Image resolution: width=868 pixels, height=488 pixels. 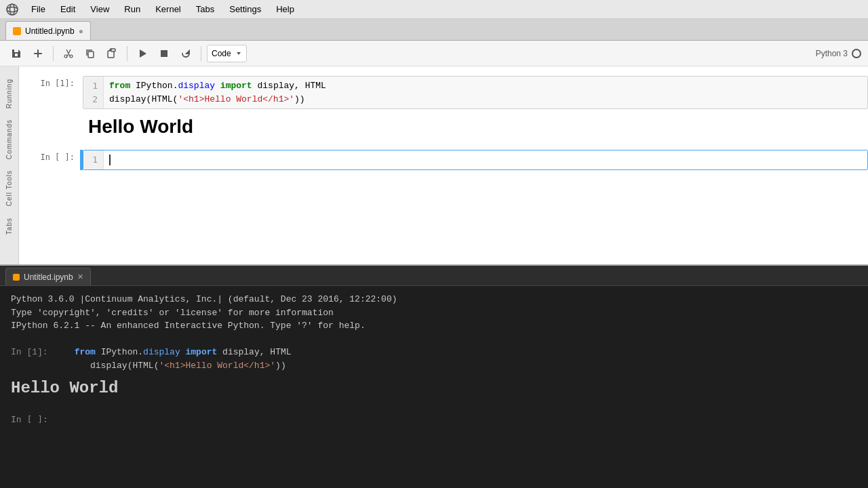 I want to click on bottom-tab-notebook: Untitled.ipynb ✕, so click(x=48, y=277).